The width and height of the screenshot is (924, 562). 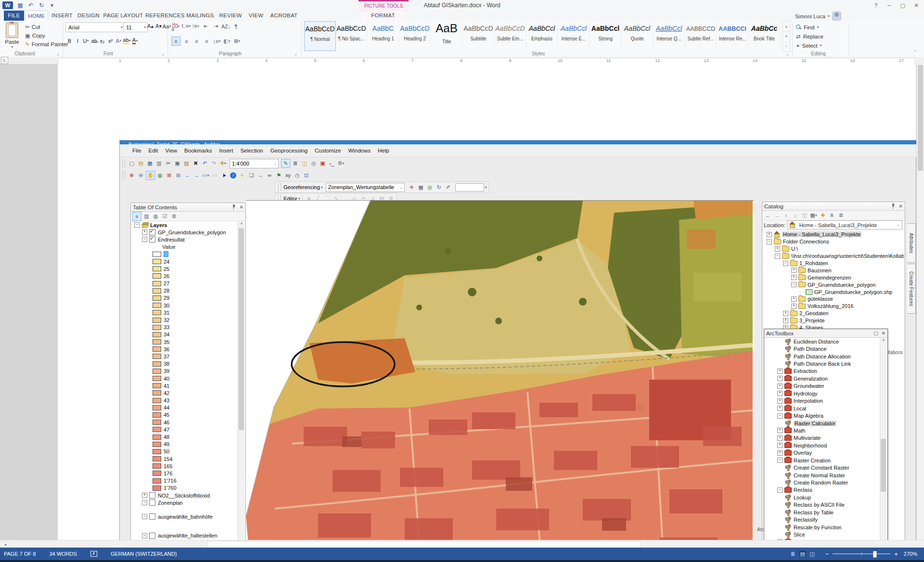 What do you see at coordinates (470, 188) in the screenshot?
I see `rotation-angle-input` at bounding box center [470, 188].